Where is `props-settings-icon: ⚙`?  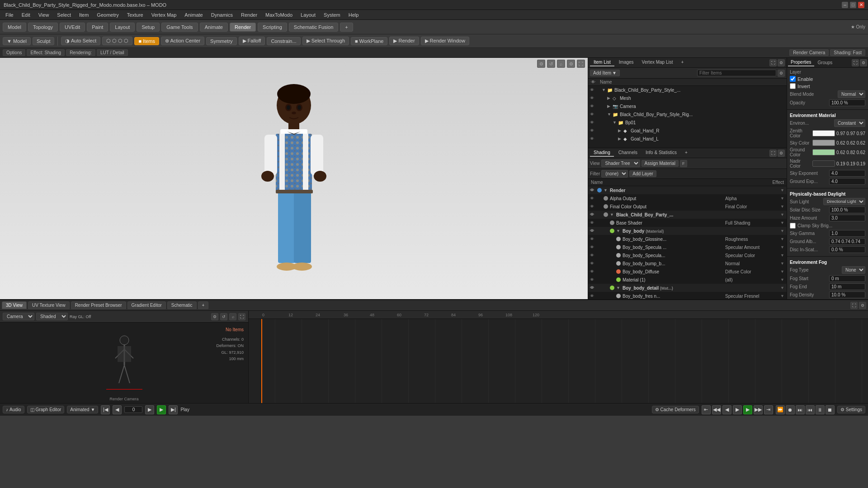 props-settings-icon: ⚙ is located at coordinates (863, 63).